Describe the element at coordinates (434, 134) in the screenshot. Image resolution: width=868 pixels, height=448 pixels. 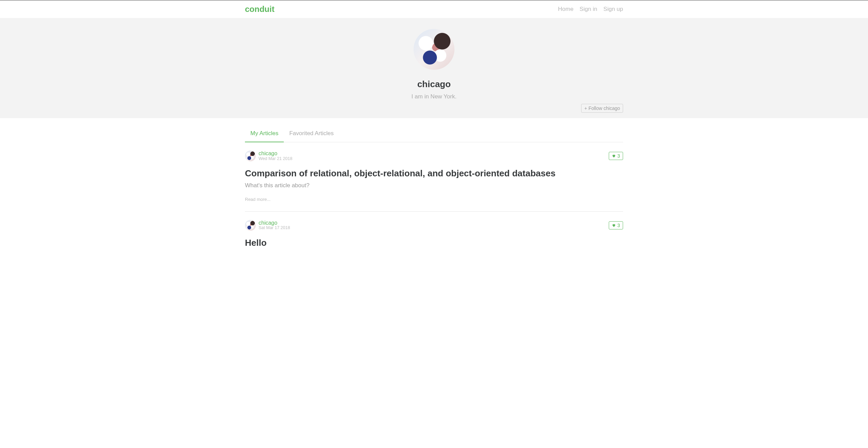
I see `articles-tabs: My Articles Favorited Articles` at that location.